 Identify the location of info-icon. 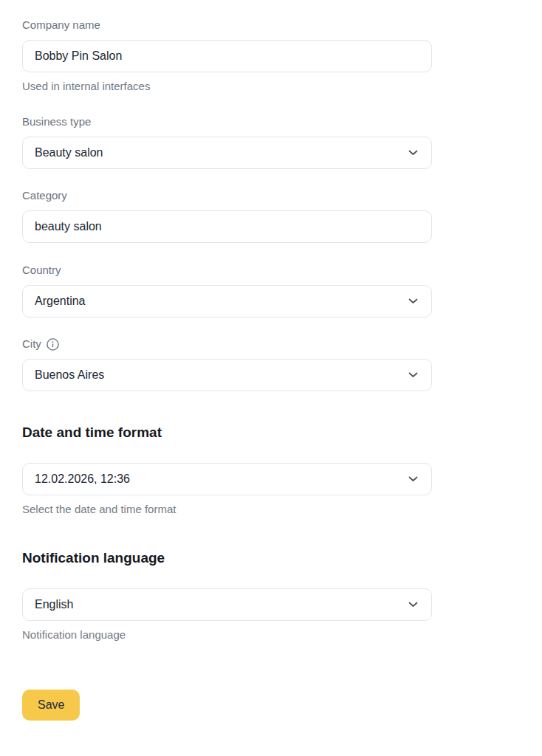
(53, 344).